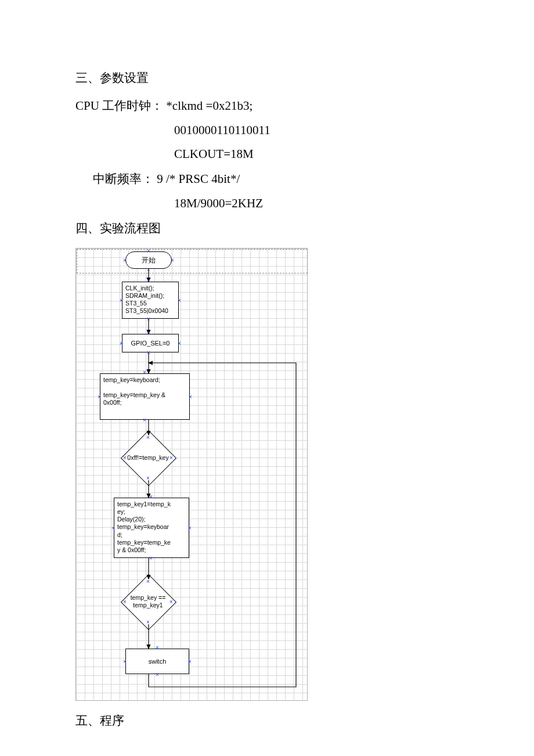  I want to click on flow-init-block: CLK_init(); SDRAM_init(); ST3_55 ST3_55|…, so click(150, 300).